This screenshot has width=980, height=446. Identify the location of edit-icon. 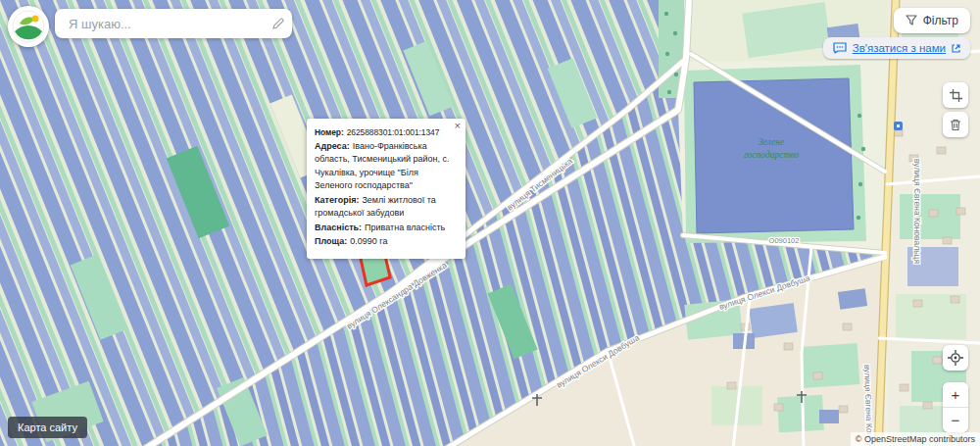
(278, 24).